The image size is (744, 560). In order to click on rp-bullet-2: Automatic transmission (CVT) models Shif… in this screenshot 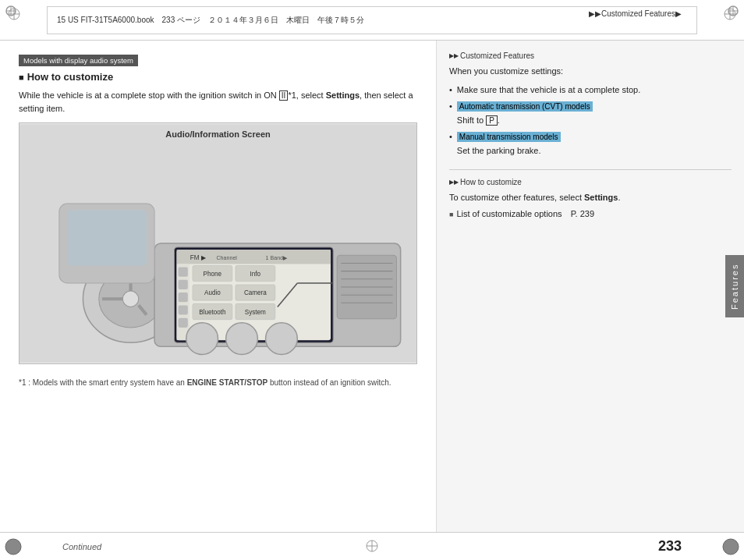, I will do `click(590, 114)`.